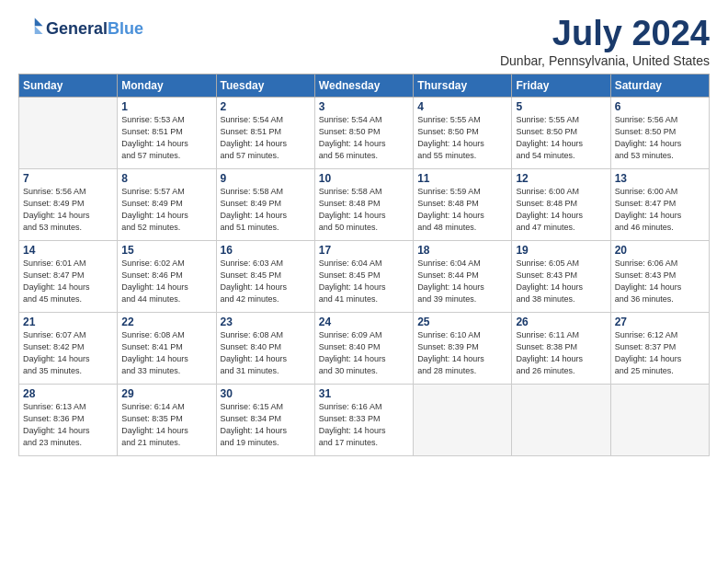 This screenshot has height=563, width=728. What do you see at coordinates (68, 394) in the screenshot?
I see `day-number: 28` at bounding box center [68, 394].